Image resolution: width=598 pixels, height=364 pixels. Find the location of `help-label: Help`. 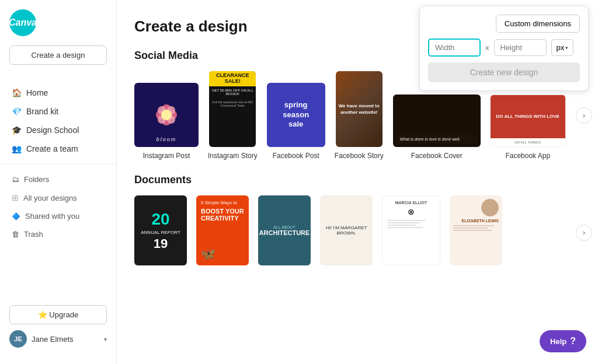

help-label: Help is located at coordinates (558, 342).